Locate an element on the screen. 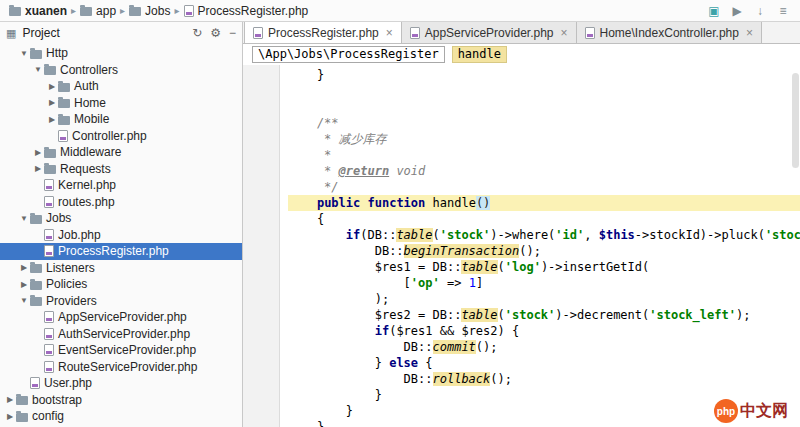 The width and height of the screenshot is (800, 427). run-icon: ▶ is located at coordinates (737, 11).